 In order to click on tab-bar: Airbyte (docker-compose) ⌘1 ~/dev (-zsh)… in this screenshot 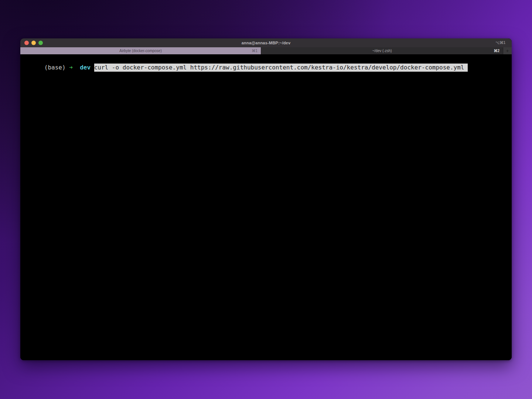, I will do `click(266, 51)`.